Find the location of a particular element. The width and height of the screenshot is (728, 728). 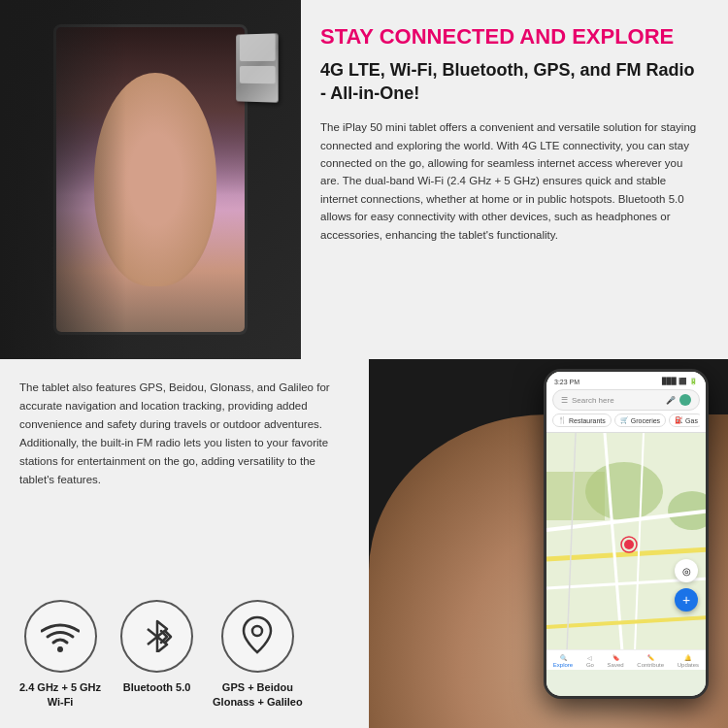

features-icons-row: 2.4 GHz + 5 GHz Wi-Fi is located at coordinates (184, 652).